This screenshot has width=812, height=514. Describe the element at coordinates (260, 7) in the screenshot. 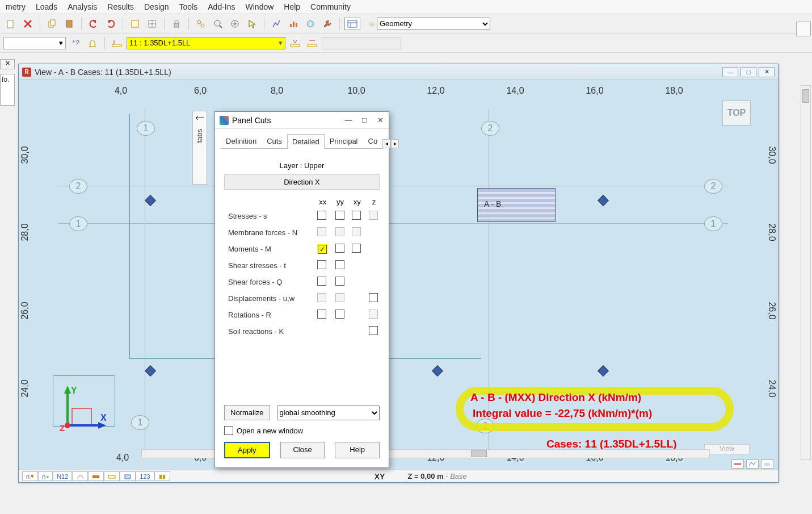

I see `menu-window: Window` at that location.